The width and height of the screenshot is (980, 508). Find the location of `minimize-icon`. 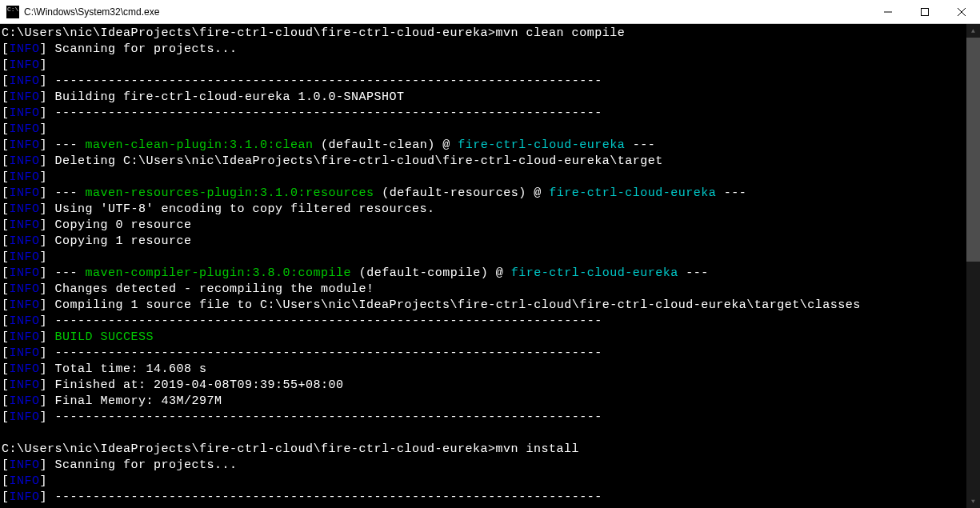

minimize-icon is located at coordinates (888, 12).